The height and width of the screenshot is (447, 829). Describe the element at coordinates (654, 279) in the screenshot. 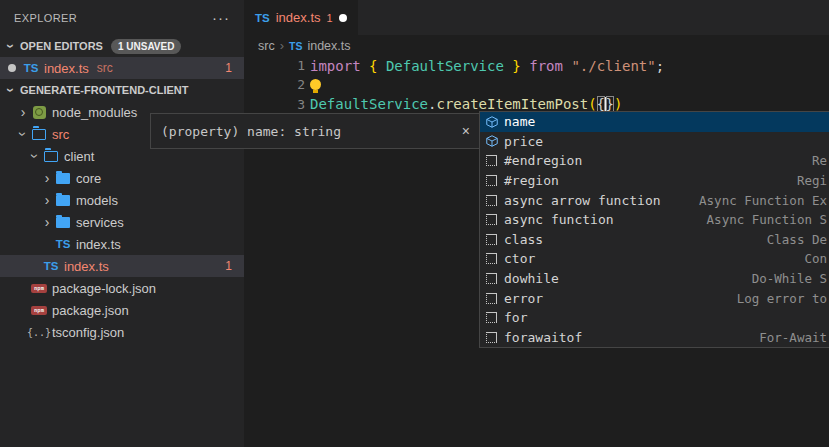

I see `suggest-item-dowhile: dowhileDo-While S` at that location.